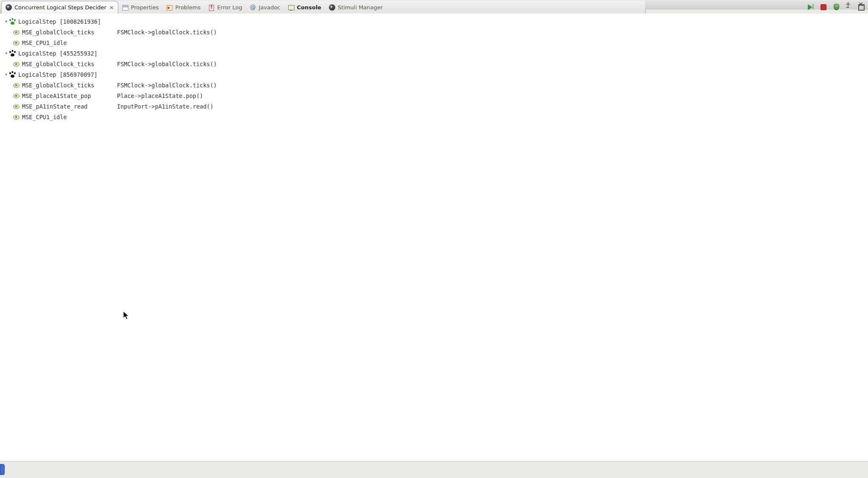 The height and width of the screenshot is (478, 868). What do you see at coordinates (3, 470) in the screenshot?
I see `notification-chip` at bounding box center [3, 470].